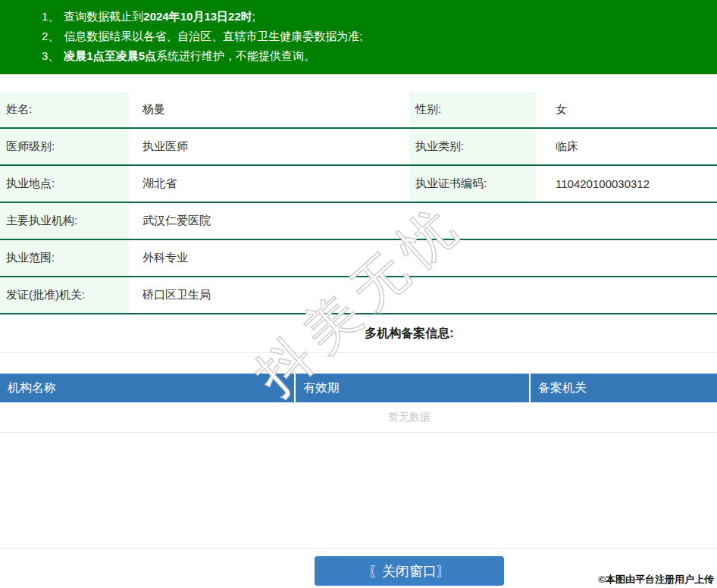 The height and width of the screenshot is (588, 717). Describe the element at coordinates (656, 580) in the screenshot. I see `copyright-stamp: ©本图由平台注册用户上传` at that location.